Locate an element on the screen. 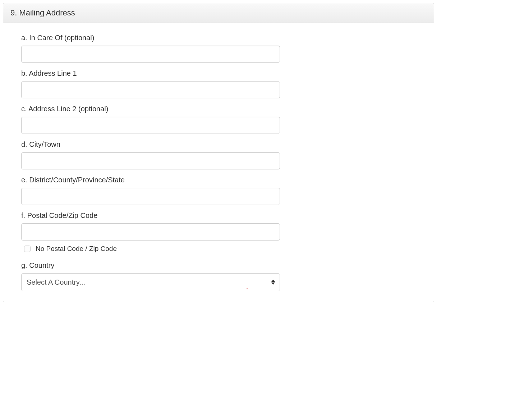 Image resolution: width=524 pixels, height=420 pixels. address-line-1-label: b. Address Line 1 is located at coordinates (151, 73).